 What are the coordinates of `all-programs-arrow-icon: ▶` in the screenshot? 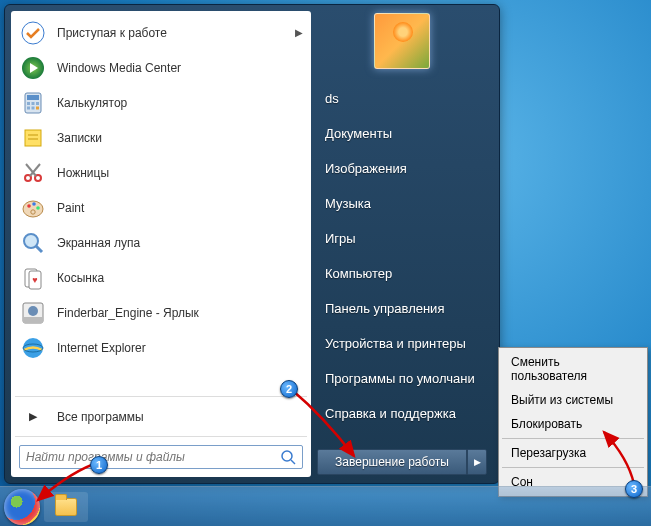 It's located at (33, 417).